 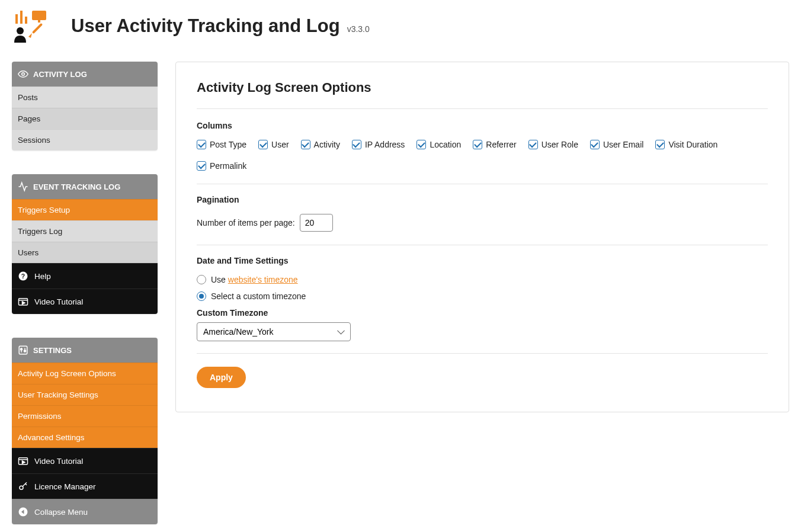 What do you see at coordinates (85, 244) in the screenshot?
I see `nav-group-event-tracking: EVENT TRACKING LOG Triggers Setup Trigge…` at bounding box center [85, 244].